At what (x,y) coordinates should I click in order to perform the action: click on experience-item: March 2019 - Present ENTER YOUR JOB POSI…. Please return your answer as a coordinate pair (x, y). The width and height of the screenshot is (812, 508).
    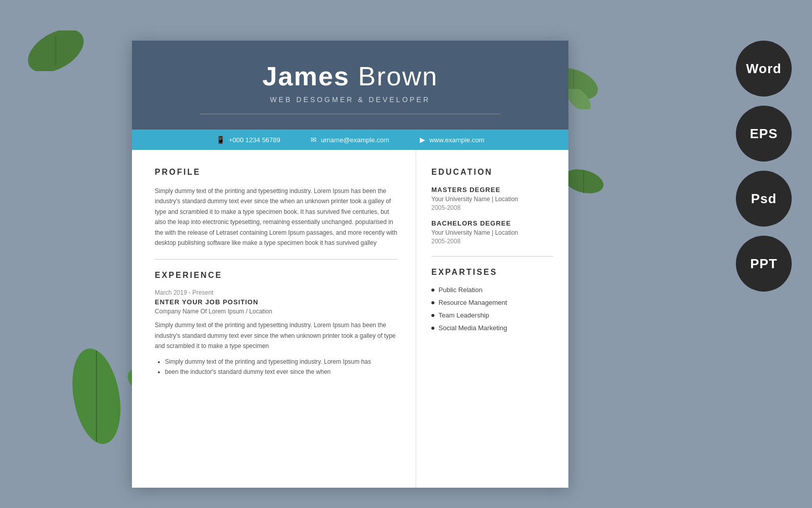
    Looking at the image, I should click on (276, 333).